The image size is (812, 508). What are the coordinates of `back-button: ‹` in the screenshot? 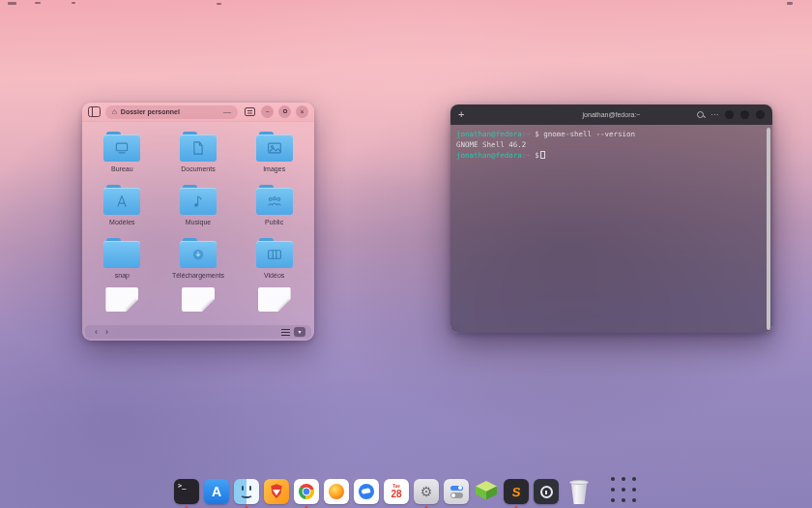 It's located at (97, 333).